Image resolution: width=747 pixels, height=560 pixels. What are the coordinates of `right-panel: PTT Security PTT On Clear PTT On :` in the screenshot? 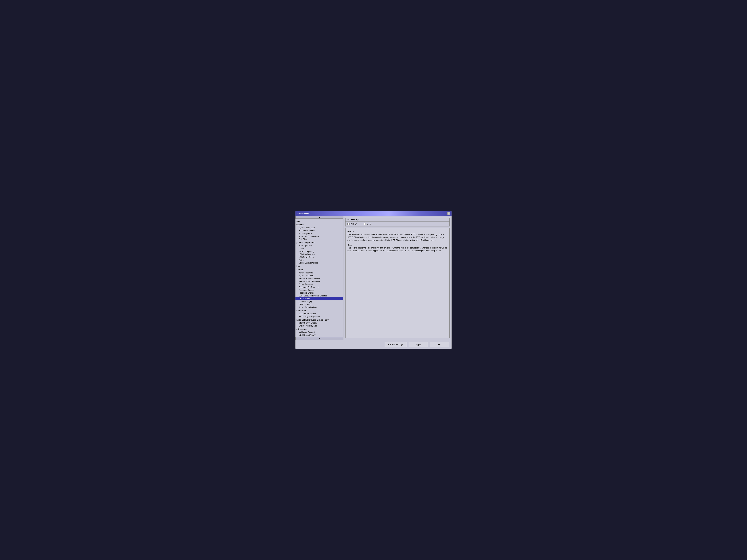 It's located at (397, 278).